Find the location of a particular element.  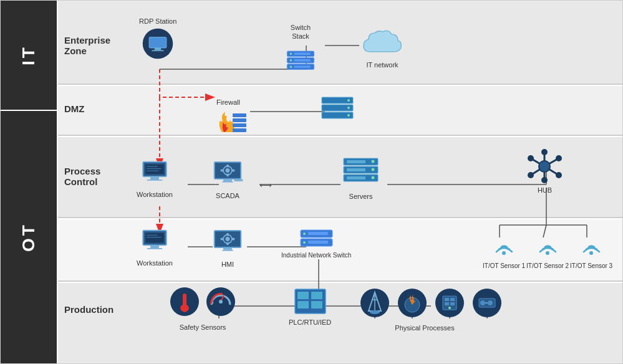

arrow-indicator: ⟷ is located at coordinates (266, 185).